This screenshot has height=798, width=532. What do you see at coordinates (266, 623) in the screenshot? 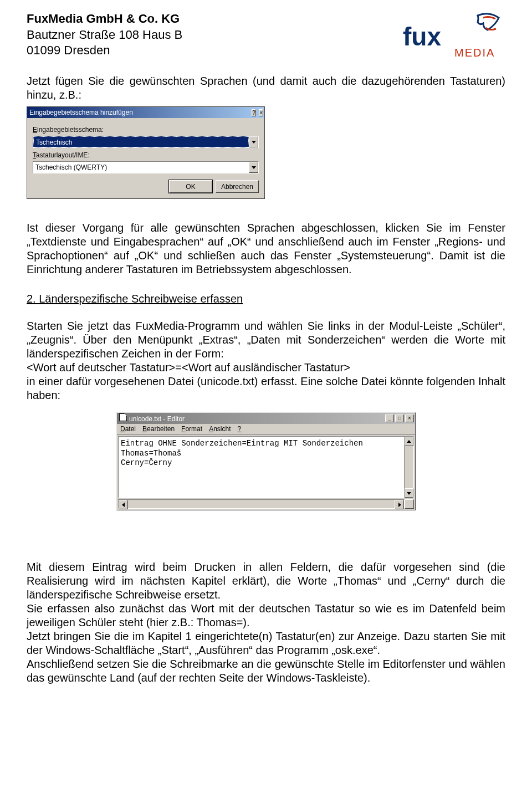
I see `final-paragraph: Mit diesem Eintrag wird beim Drucken in …` at bounding box center [266, 623].